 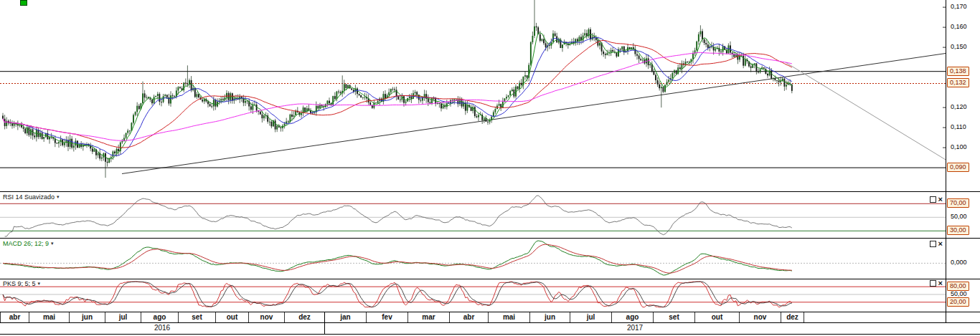 What do you see at coordinates (958, 107) in the screenshot?
I see `price-scale-label: 0,120` at bounding box center [958, 107].